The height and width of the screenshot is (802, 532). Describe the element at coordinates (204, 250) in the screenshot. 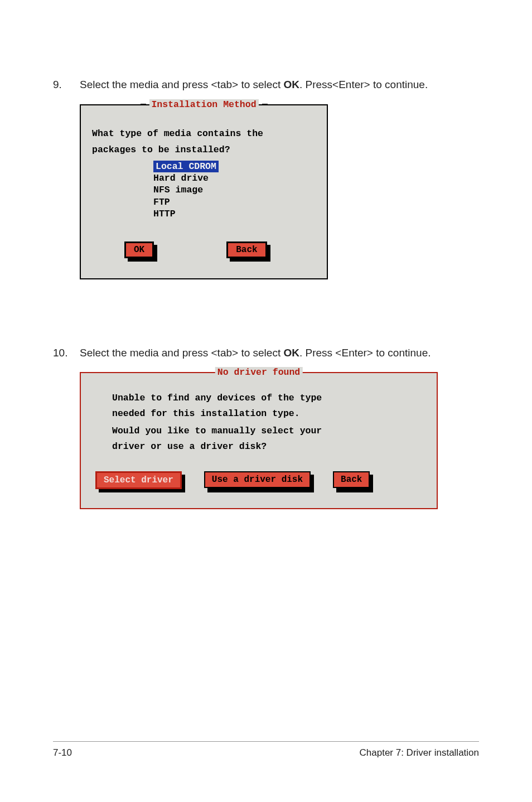

I see `dialog-button-row: OK Back` at that location.